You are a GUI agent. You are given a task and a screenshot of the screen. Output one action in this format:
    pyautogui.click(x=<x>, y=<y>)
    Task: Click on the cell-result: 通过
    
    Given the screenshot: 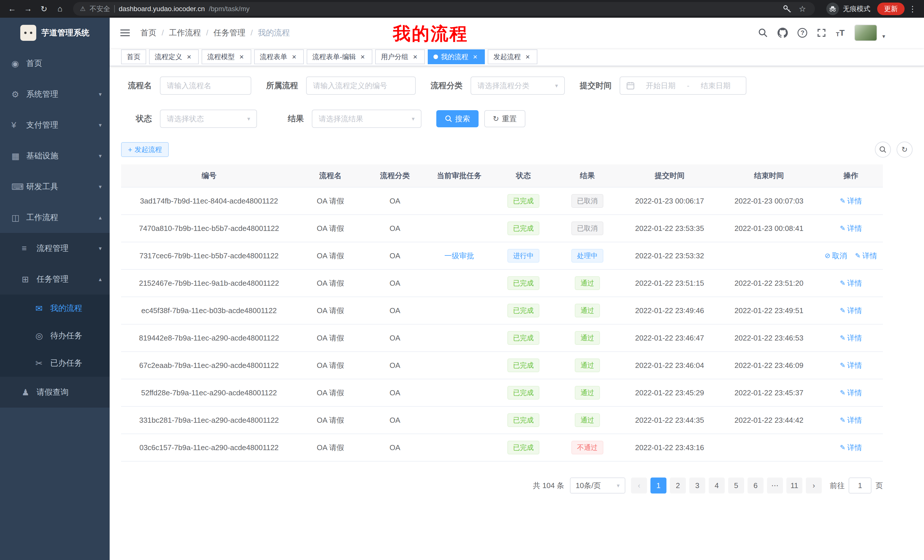 What is the action you would take?
    pyautogui.click(x=587, y=393)
    